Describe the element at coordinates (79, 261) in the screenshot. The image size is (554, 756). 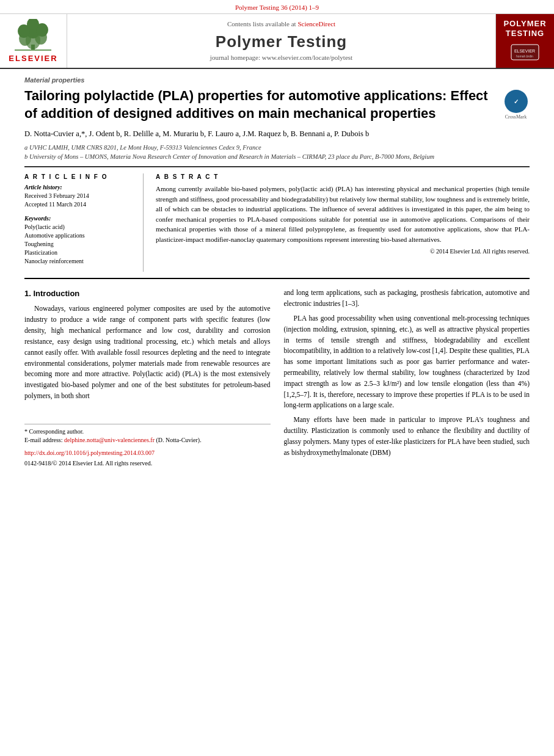
I see `keyword-5: Nanoclay reinforcement` at that location.